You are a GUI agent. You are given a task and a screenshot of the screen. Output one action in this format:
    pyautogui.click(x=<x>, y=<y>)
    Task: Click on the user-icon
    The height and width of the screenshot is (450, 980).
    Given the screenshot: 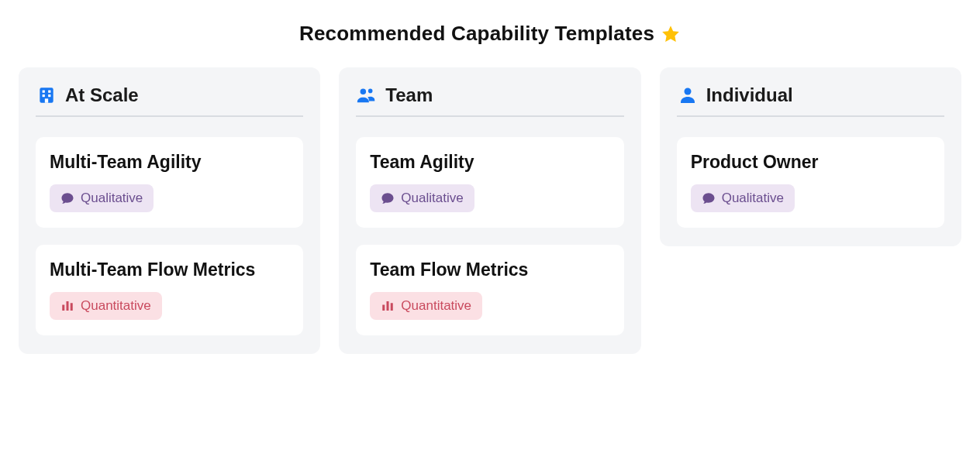 What is the action you would take?
    pyautogui.click(x=688, y=95)
    